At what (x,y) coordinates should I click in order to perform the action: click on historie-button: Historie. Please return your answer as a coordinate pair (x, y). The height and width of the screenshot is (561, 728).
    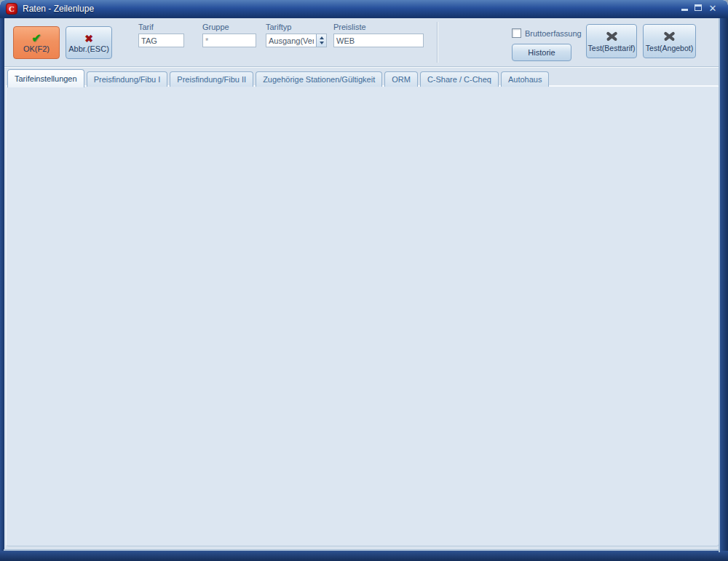
    Looking at the image, I should click on (542, 52).